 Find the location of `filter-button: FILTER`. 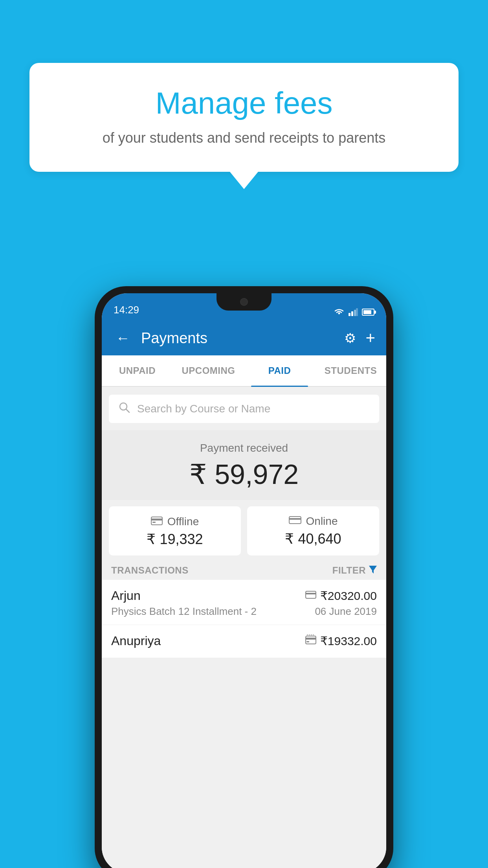

filter-button: FILTER is located at coordinates (354, 570).